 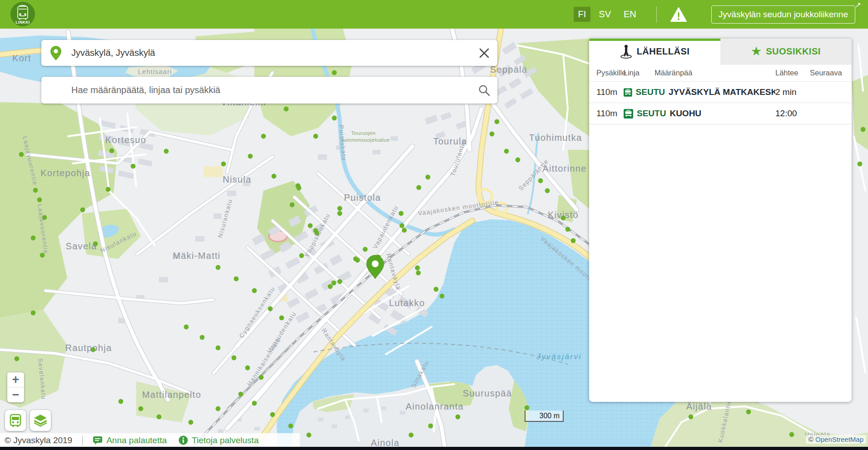 I want to click on lang-en-button: EN, so click(x=630, y=15).